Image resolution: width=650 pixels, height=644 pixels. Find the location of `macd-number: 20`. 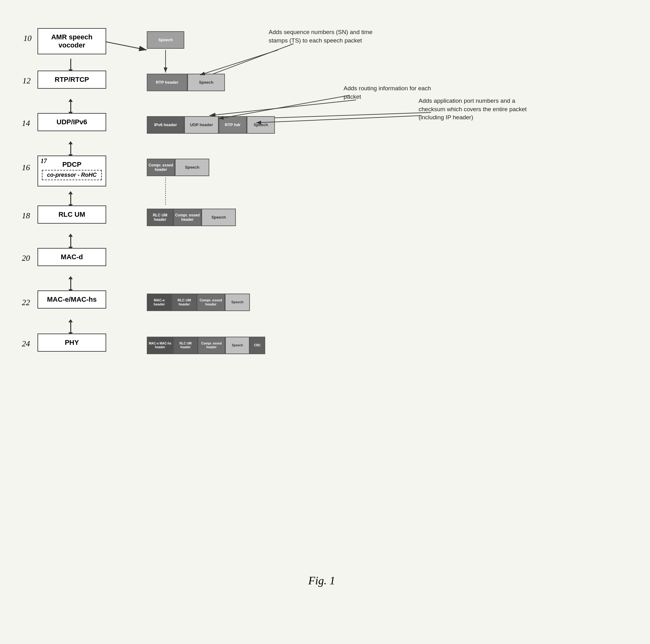

macd-number: 20 is located at coordinates (26, 258).